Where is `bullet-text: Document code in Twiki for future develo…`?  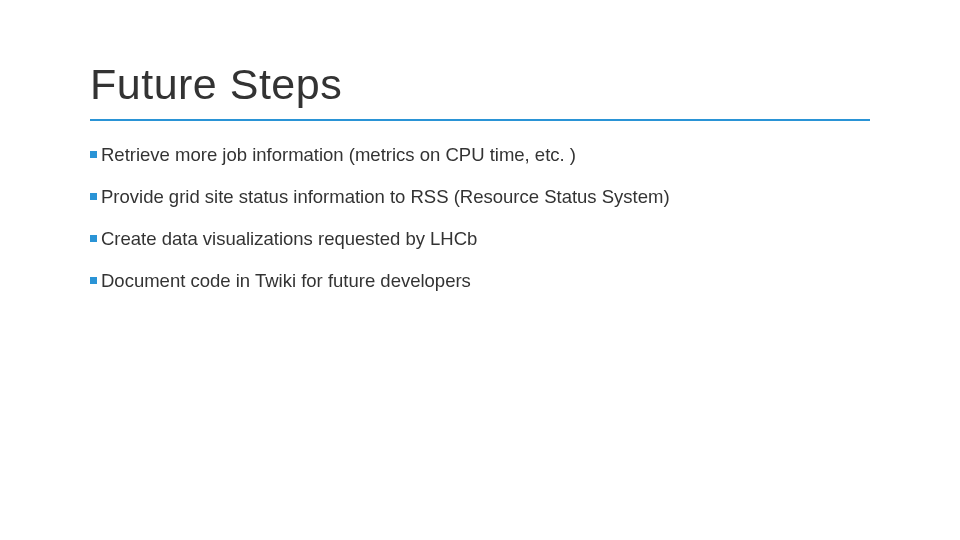
bullet-text: Document code in Twiki for future develo… is located at coordinates (286, 281).